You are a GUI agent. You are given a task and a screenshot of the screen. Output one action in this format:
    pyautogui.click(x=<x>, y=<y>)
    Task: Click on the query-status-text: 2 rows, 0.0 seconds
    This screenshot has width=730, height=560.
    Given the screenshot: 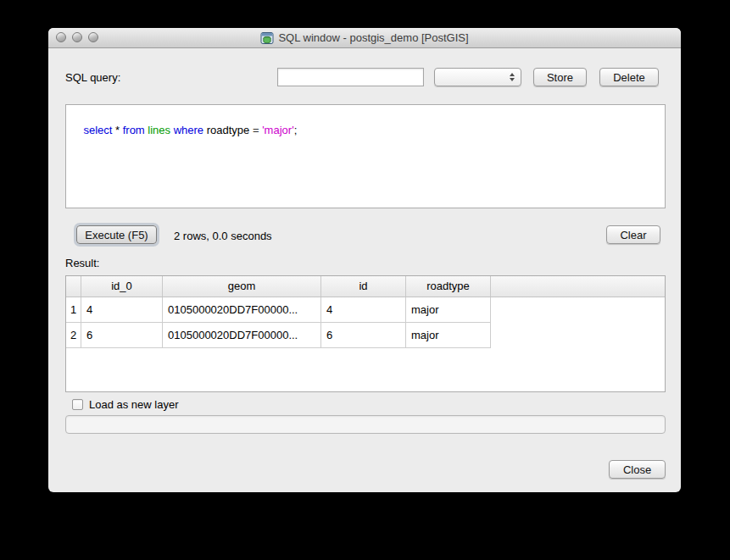 What is the action you would take?
    pyautogui.click(x=223, y=236)
    